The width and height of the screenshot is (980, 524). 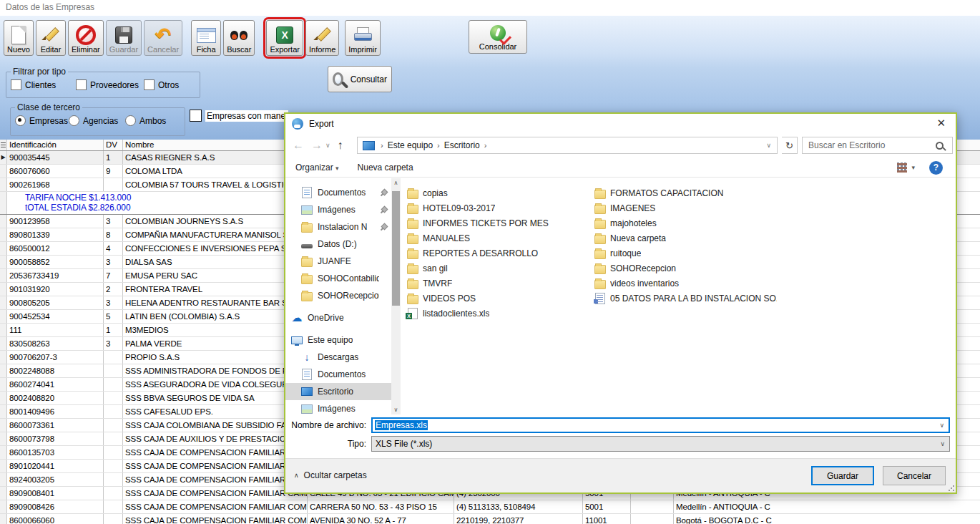 What do you see at coordinates (56, 221) in the screenshot?
I see `cell-identificacion: 900123958` at bounding box center [56, 221].